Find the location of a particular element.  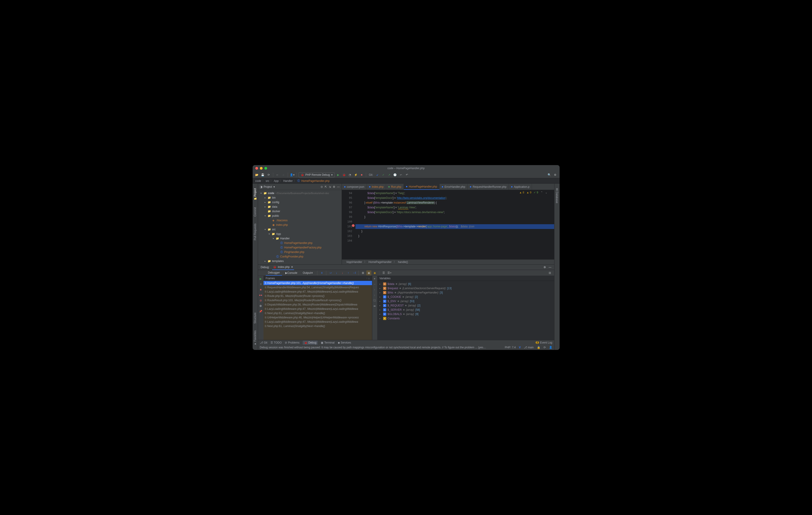

run-to-cursor-icon: →I is located at coordinates (354, 273).